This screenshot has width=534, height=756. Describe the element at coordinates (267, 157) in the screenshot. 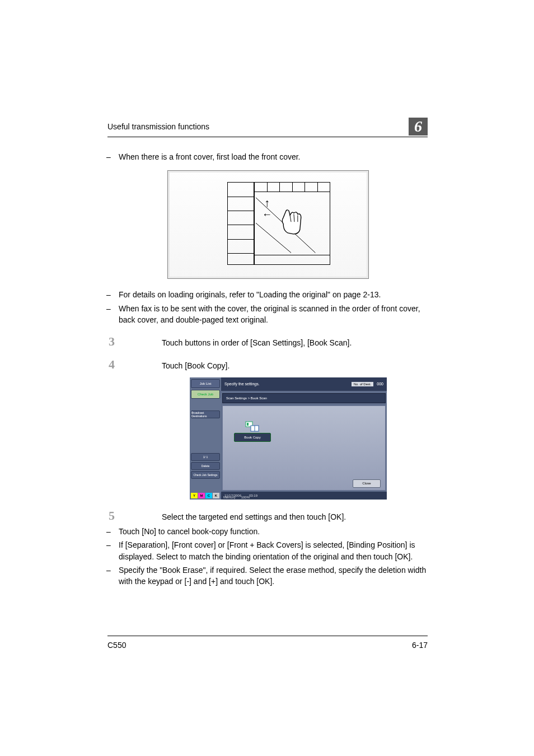

I see `list-item: –When there is a front cover, first load…` at that location.